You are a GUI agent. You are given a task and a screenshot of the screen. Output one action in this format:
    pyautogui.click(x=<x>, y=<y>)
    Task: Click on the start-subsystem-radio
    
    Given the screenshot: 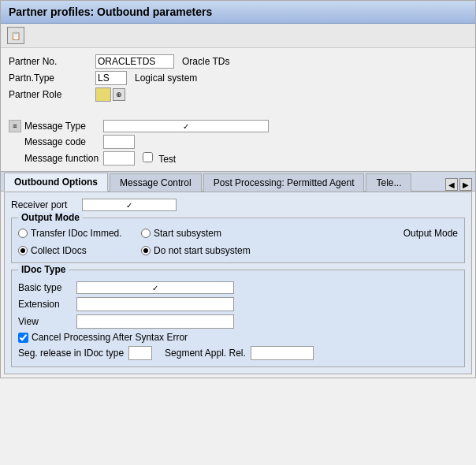 What is the action you would take?
    pyautogui.click(x=146, y=233)
    